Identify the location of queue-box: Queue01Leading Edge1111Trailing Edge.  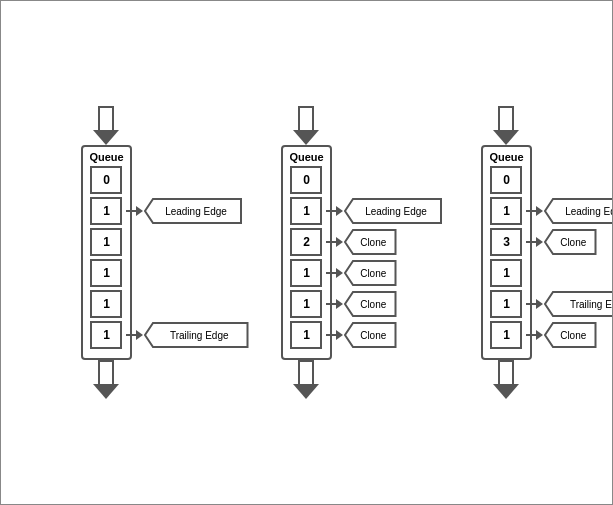
(106, 252).